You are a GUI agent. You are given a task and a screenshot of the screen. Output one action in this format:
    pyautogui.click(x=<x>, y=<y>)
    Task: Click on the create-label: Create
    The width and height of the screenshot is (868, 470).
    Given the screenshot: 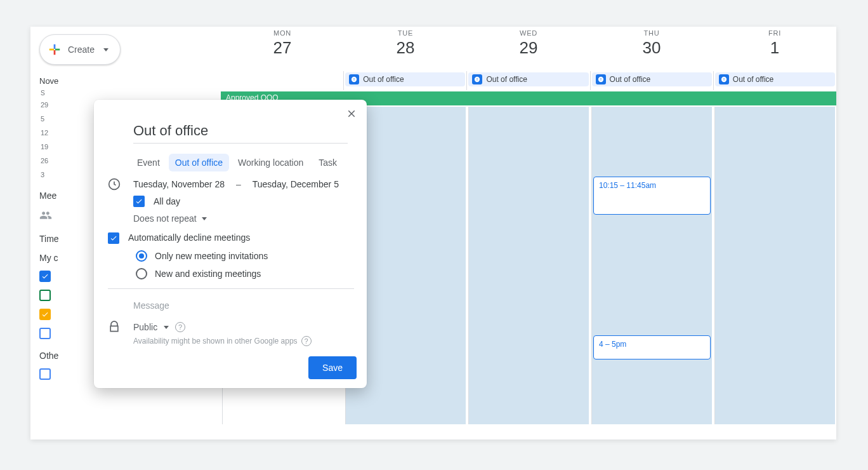 What is the action you would take?
    pyautogui.click(x=81, y=50)
    